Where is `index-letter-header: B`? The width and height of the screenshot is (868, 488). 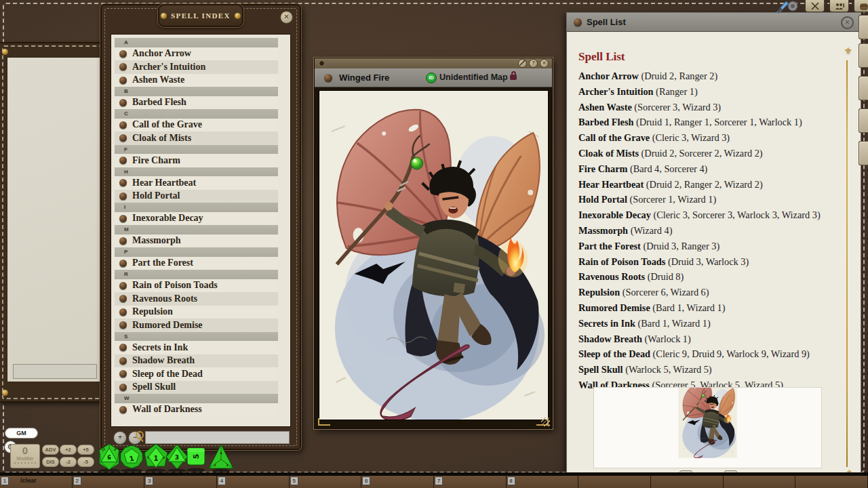
index-letter-header: B is located at coordinates (197, 92).